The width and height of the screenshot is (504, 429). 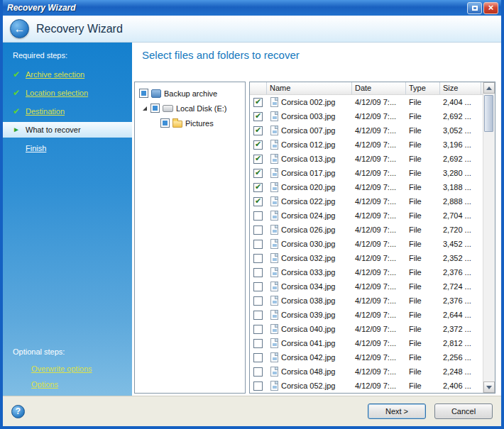 I want to click on sidebar-step-archive-selection: ✔Archive selection, so click(x=67, y=74).